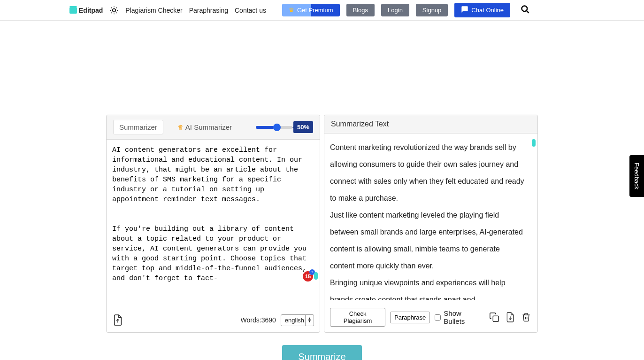 This screenshot has height=360, width=644. Describe the element at coordinates (510, 317) in the screenshot. I see `download-icon` at that location.